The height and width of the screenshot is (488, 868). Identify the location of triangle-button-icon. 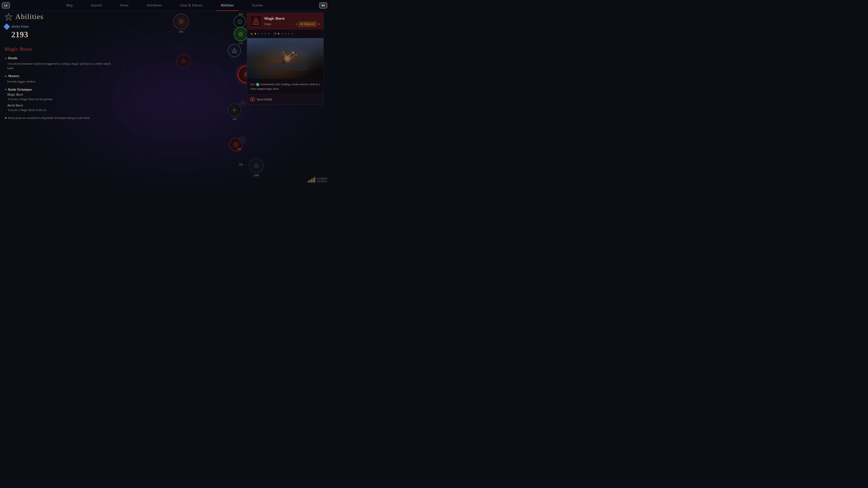
(257, 85).